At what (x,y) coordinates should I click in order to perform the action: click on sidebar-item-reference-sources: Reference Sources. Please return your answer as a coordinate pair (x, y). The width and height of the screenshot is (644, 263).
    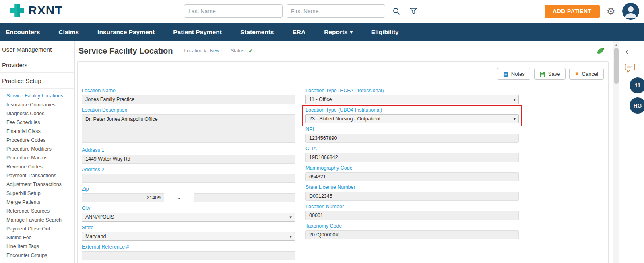
    Looking at the image, I should click on (37, 211).